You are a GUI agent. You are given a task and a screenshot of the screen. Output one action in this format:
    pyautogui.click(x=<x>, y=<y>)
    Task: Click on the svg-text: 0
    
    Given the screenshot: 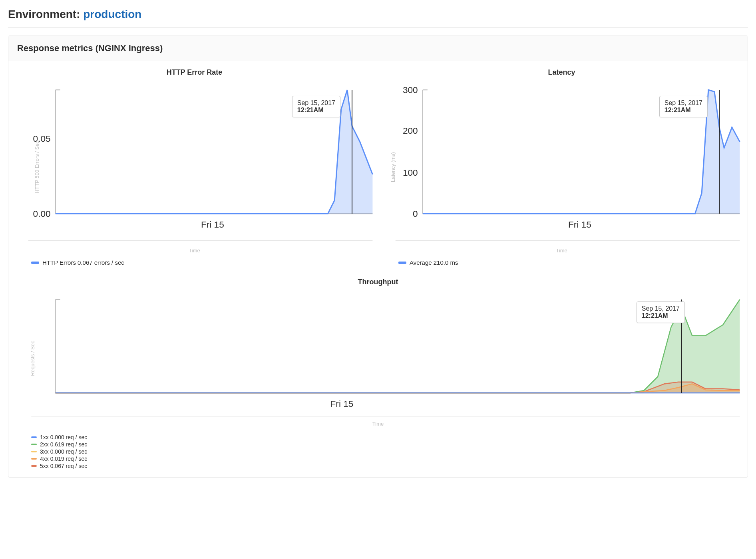 What is the action you would take?
    pyautogui.click(x=416, y=214)
    